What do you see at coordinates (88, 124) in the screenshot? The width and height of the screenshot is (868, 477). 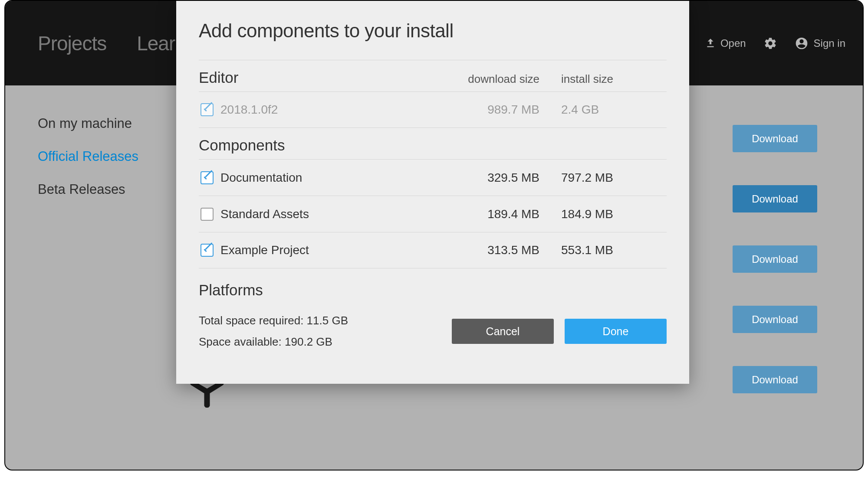 I see `sidenav-on-my-machine: On my machine` at bounding box center [88, 124].